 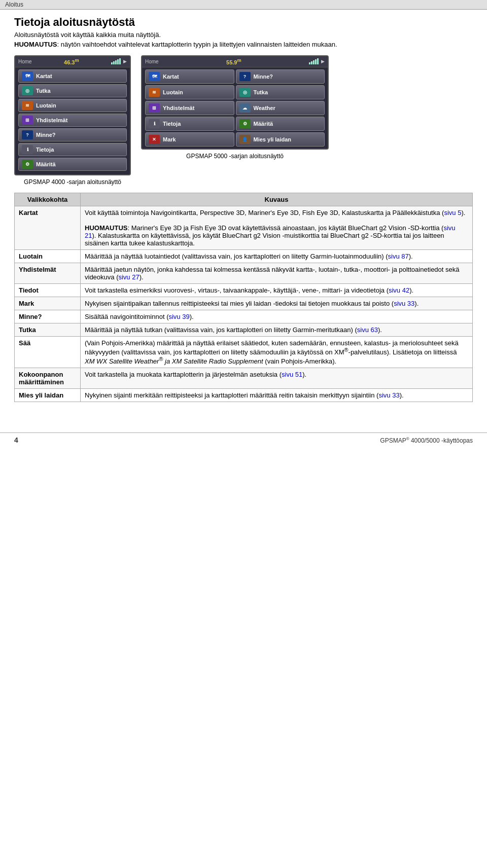 What do you see at coordinates (281, 124) in the screenshot?
I see `menu-btn-maarita-5000: ⚙ Määritä` at bounding box center [281, 124].